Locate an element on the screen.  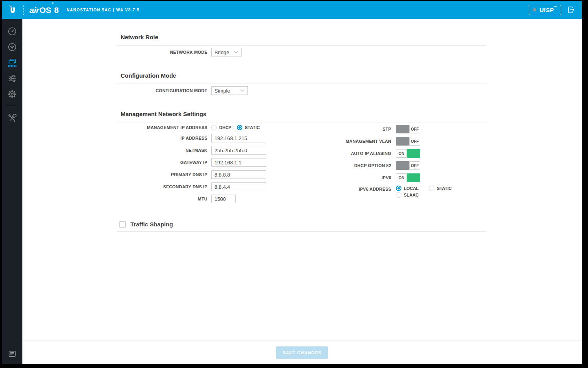
mtu-label: MTU is located at coordinates (162, 199).